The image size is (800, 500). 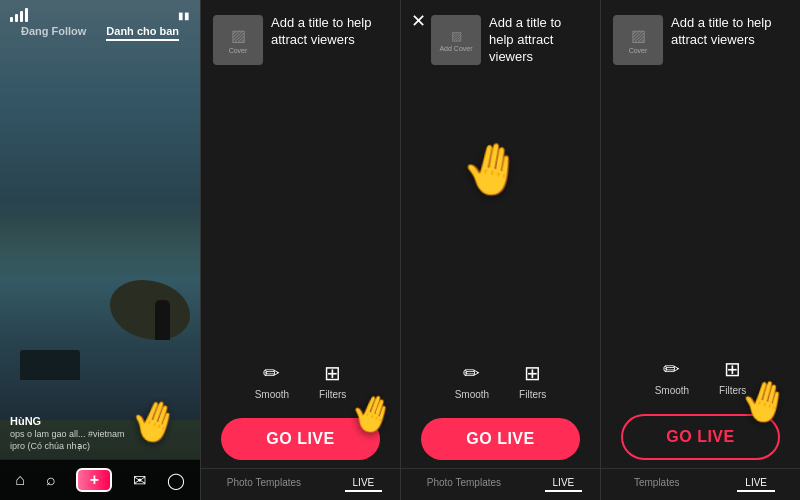 I want to click on plus-icon: +, so click(x=94, y=480).